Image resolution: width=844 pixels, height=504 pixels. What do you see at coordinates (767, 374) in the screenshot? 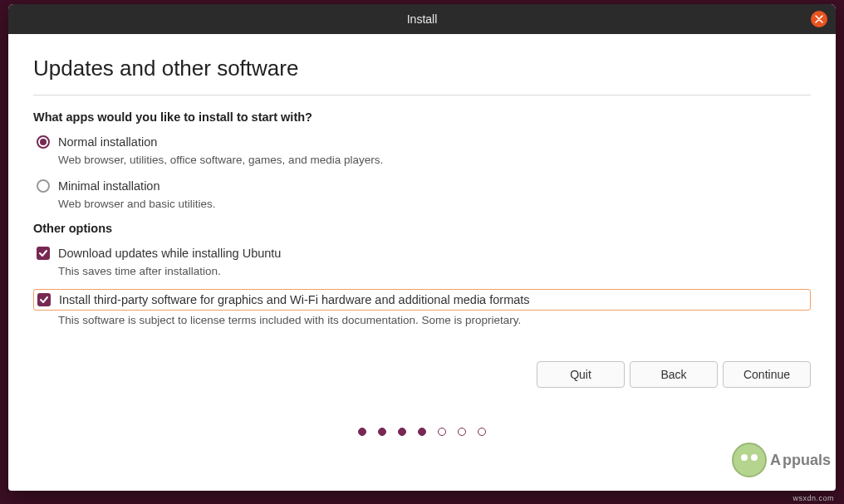
I see `continue-button: Continue` at bounding box center [767, 374].